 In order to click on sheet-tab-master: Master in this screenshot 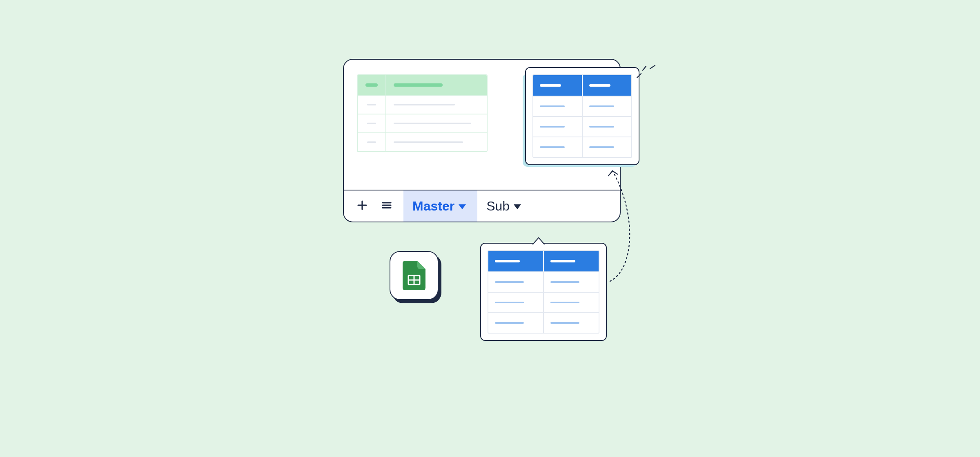, I will do `click(440, 206)`.